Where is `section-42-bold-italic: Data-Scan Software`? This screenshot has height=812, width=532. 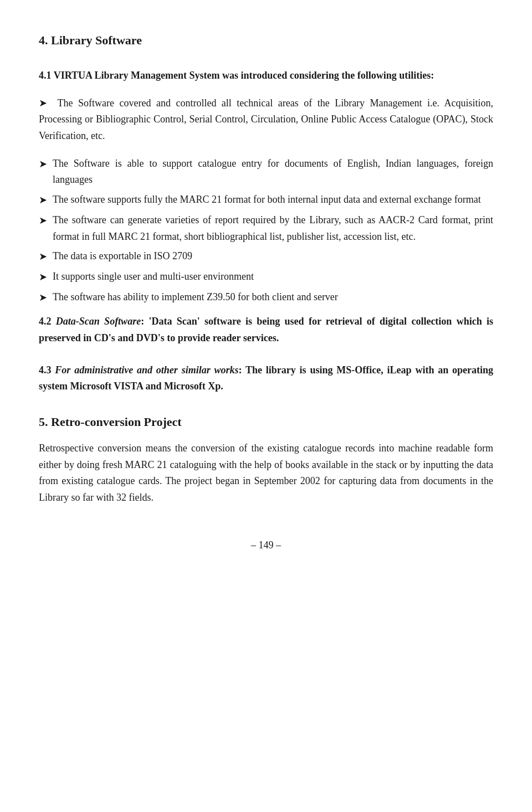
section-42-bold-italic: Data-Scan Software is located at coordinates (99, 321).